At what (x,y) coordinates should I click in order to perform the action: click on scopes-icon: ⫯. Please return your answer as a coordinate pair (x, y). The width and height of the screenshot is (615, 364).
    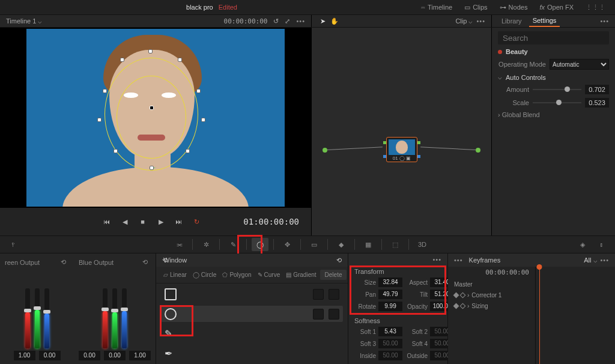
    Looking at the image, I should click on (13, 244).